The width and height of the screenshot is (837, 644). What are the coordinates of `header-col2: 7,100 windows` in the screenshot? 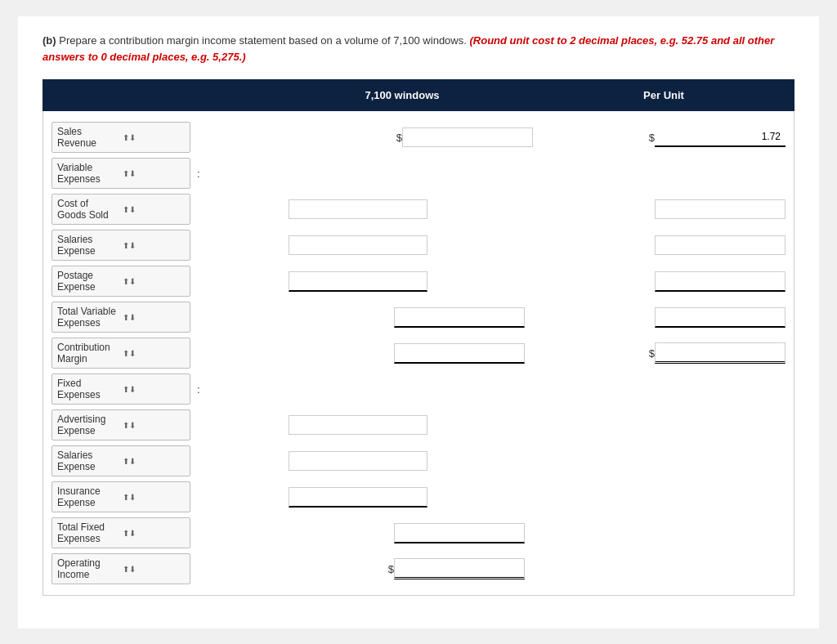 It's located at (402, 95).